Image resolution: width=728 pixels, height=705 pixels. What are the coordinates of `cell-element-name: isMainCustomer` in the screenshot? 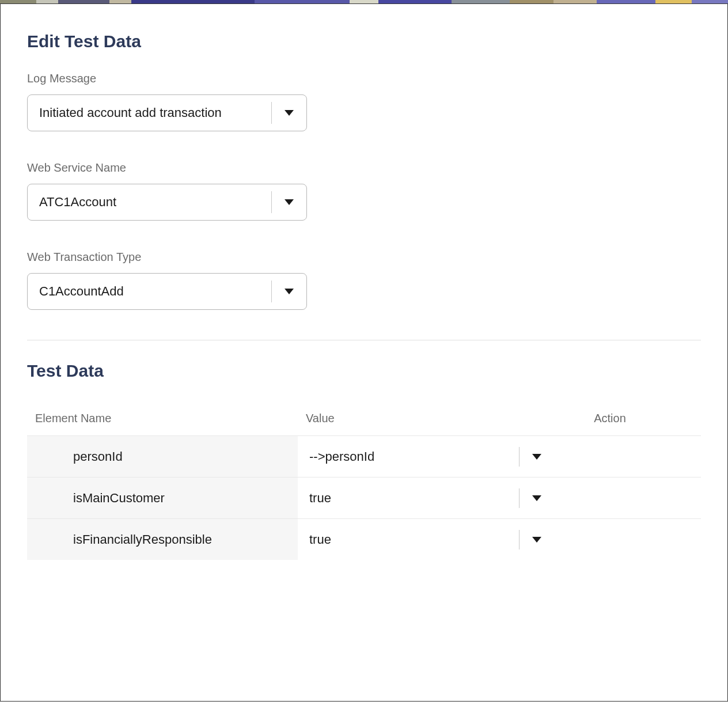 It's located at (162, 498).